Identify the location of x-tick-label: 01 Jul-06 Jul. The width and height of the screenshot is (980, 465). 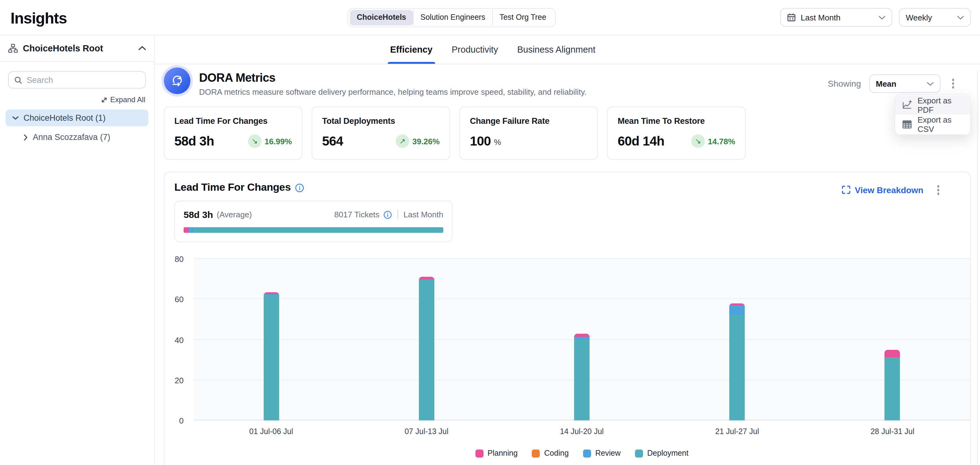
(271, 432).